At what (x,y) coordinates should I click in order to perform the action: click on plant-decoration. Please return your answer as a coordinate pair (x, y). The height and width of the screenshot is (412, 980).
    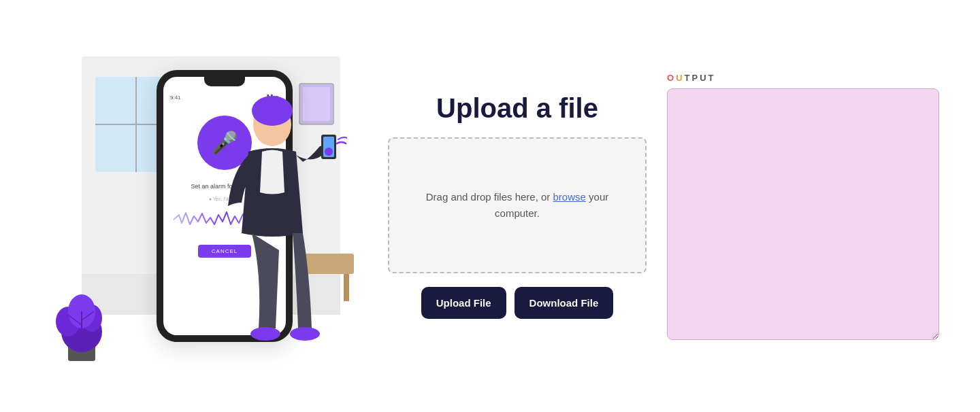
    Looking at the image, I should click on (82, 322).